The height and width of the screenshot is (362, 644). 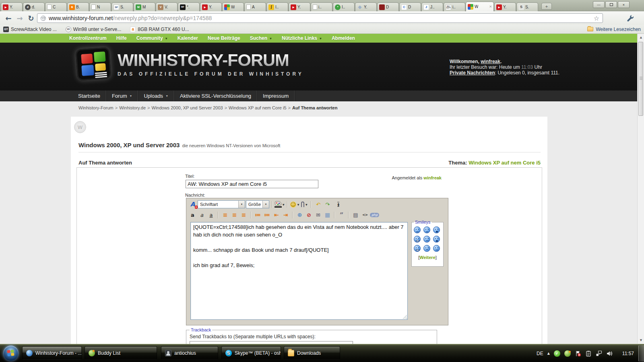 What do you see at coordinates (328, 204) in the screenshot?
I see `redo-icon: ↷` at bounding box center [328, 204].